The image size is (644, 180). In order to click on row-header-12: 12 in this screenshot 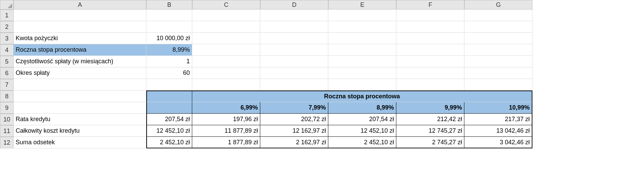, I will do `click(7, 143)`.